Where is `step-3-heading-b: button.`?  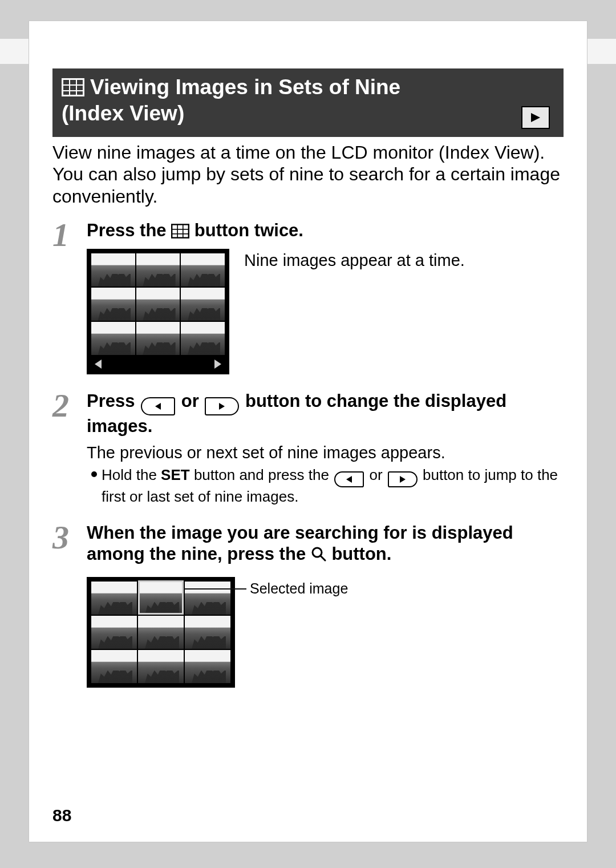 step-3-heading-b: button. is located at coordinates (362, 554).